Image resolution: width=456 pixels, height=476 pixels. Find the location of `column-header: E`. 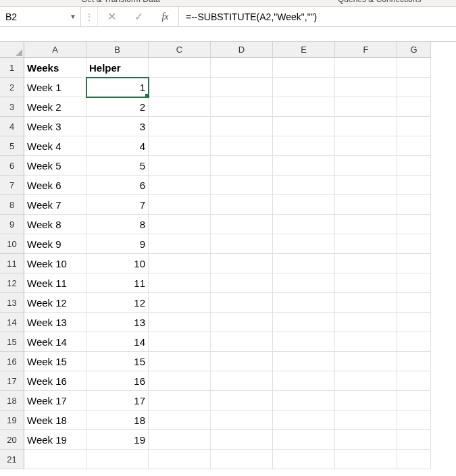

column-header: E is located at coordinates (304, 50).